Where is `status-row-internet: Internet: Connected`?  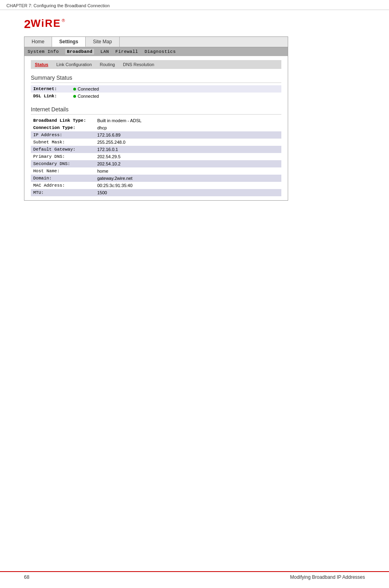
status-row-internet: Internet: Connected is located at coordinates (156, 89).